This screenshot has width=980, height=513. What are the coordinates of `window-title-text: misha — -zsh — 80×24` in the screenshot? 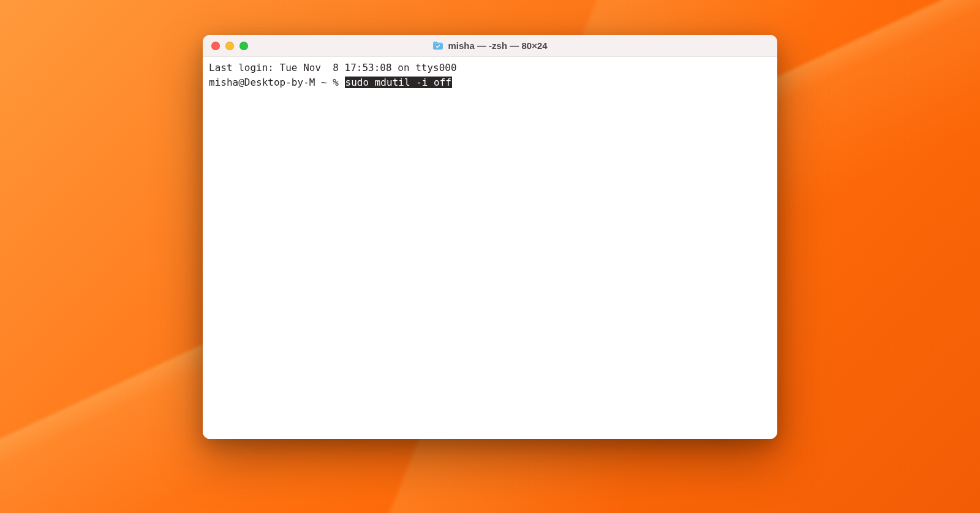 It's located at (497, 45).